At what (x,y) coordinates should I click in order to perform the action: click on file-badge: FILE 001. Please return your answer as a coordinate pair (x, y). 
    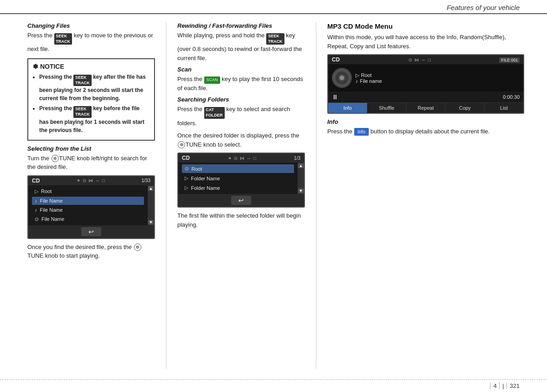
    Looking at the image, I should click on (510, 60).